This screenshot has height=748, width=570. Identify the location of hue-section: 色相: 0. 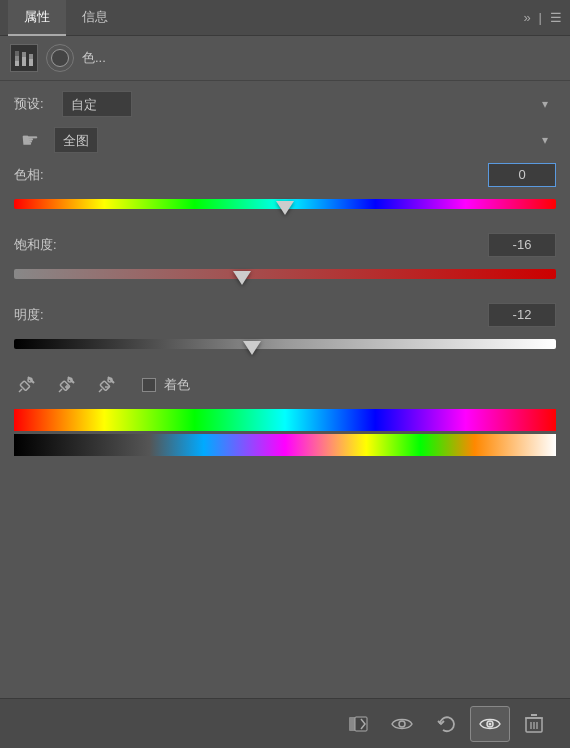
(285, 191).